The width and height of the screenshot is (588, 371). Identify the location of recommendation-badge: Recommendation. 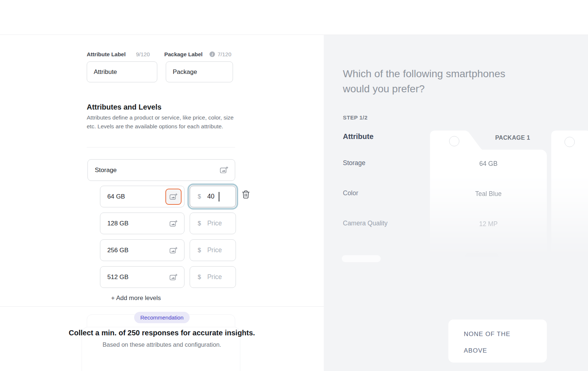
(162, 318).